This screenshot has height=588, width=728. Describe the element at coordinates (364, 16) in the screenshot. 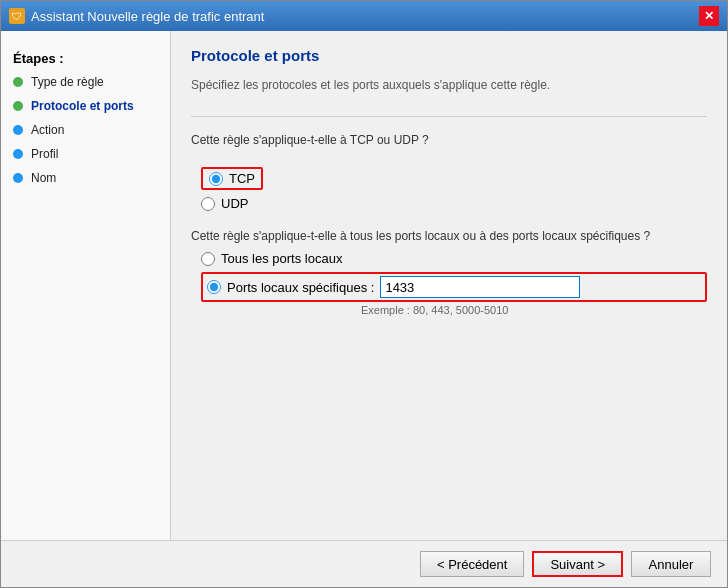

I see `title-bar: 🛡 Assistant Nouvelle règle de trafic ent…` at that location.